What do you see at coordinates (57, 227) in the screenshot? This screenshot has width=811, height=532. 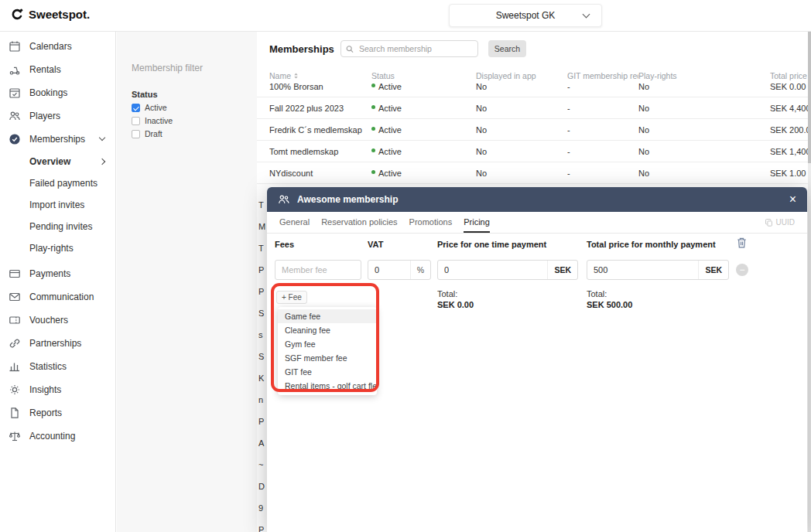 I see `sidebar-subitem-pending-invites: Pending invites` at bounding box center [57, 227].